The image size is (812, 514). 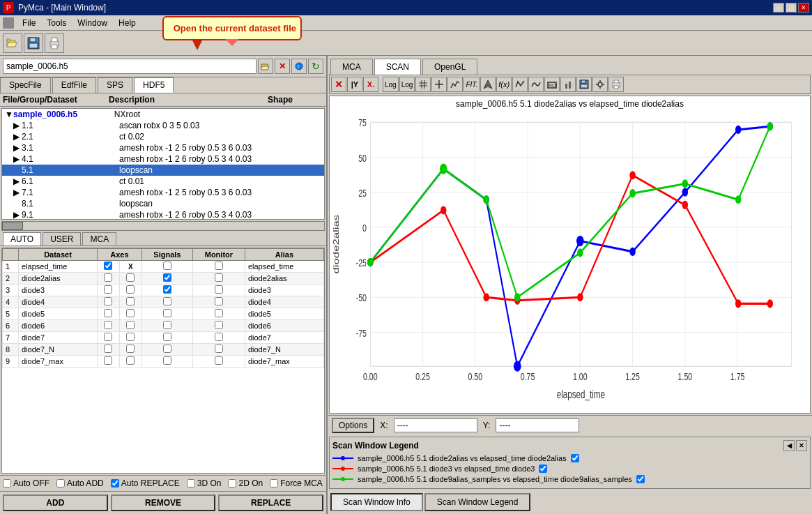 What do you see at coordinates (455, 84) in the screenshot?
I see `stats-button` at bounding box center [455, 84].